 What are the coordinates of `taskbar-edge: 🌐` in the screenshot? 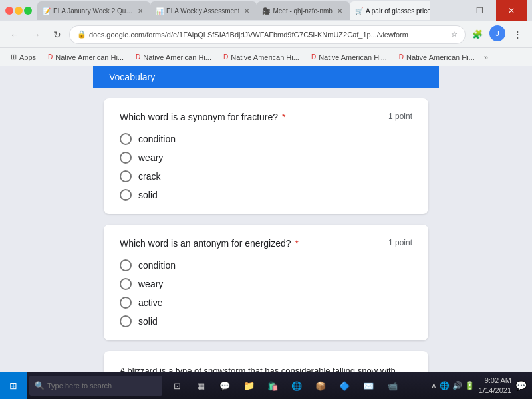 It's located at (297, 386).